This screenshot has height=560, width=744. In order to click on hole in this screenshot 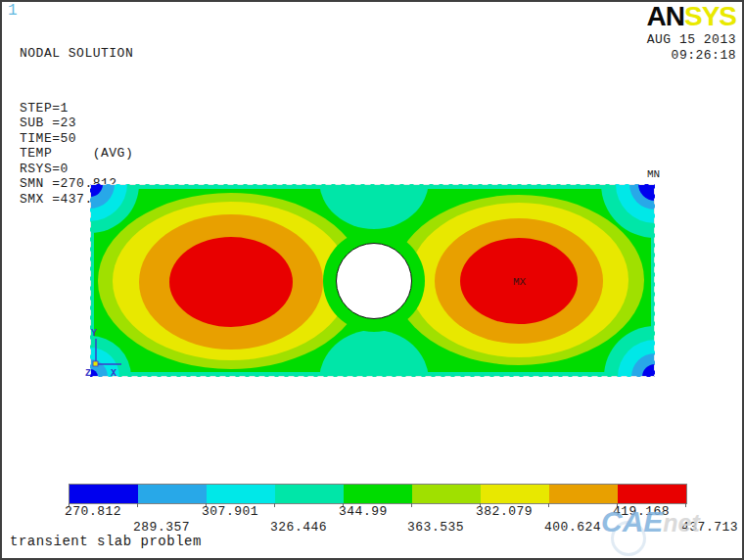, I will do `click(374, 282)`.